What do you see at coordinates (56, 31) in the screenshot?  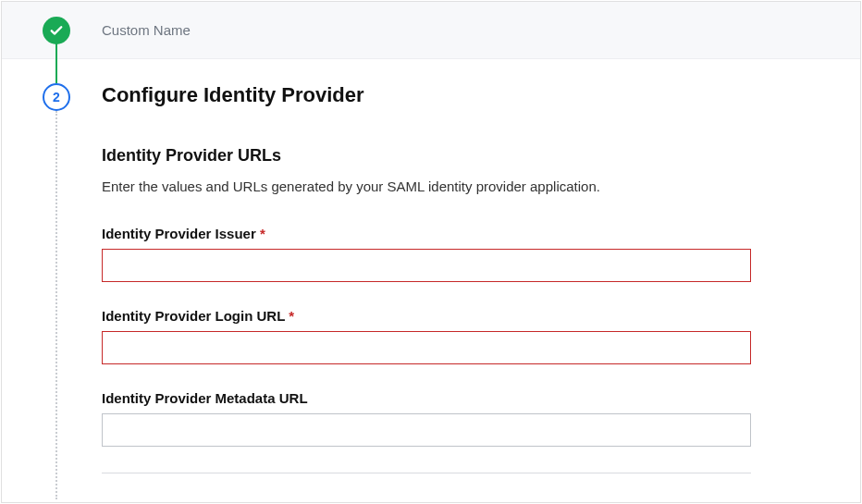 I see `step-1-complete-badge` at bounding box center [56, 31].